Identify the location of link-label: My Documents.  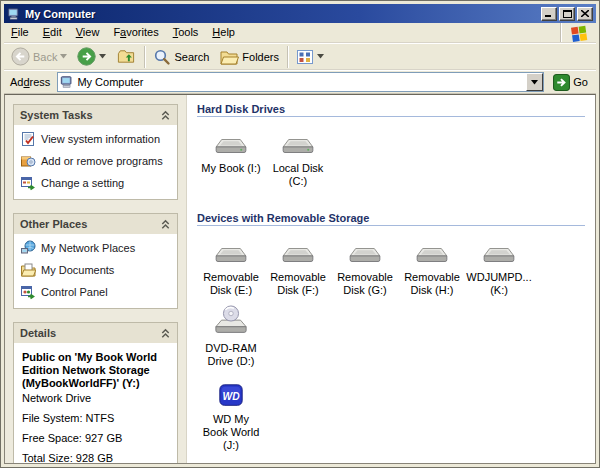
(78, 269).